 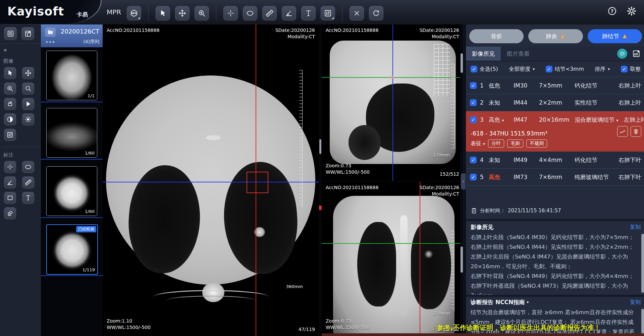 I want to click on series-thumbnail: 已经检测1/119, so click(x=72, y=249).